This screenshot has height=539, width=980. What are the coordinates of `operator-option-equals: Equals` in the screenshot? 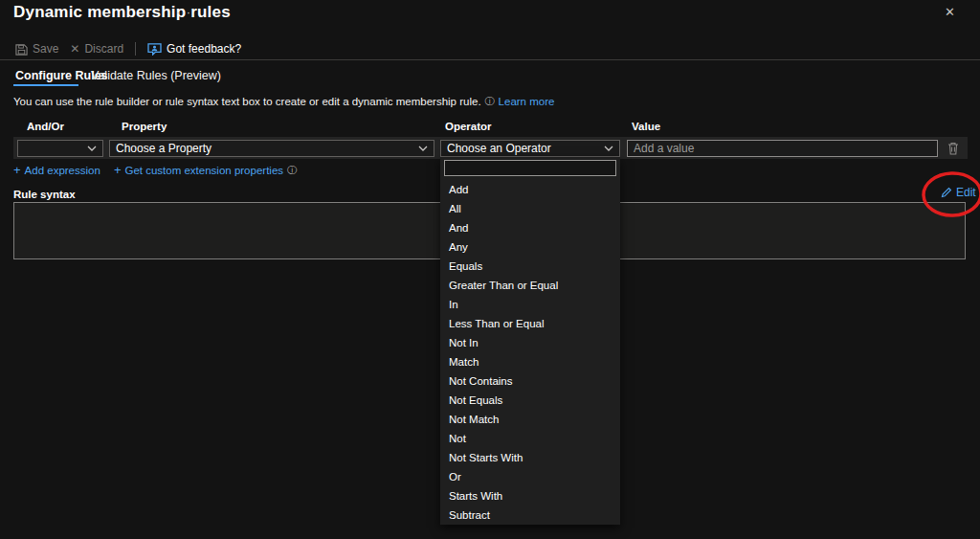 It's located at (530, 266).